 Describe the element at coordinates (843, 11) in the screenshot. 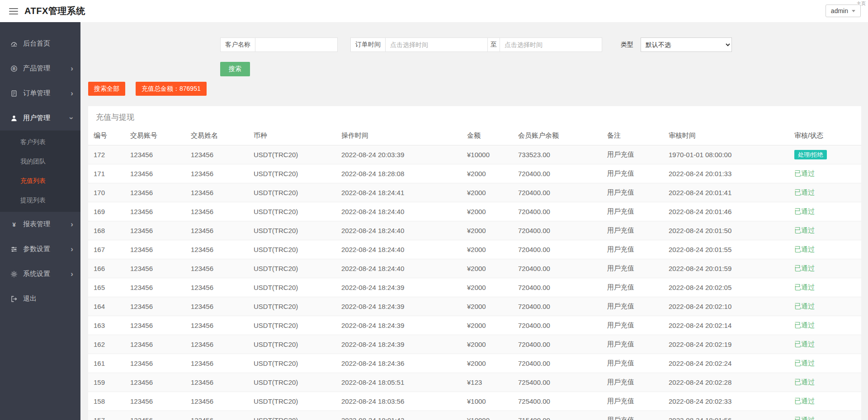

I see `user-menu-button: admin` at that location.